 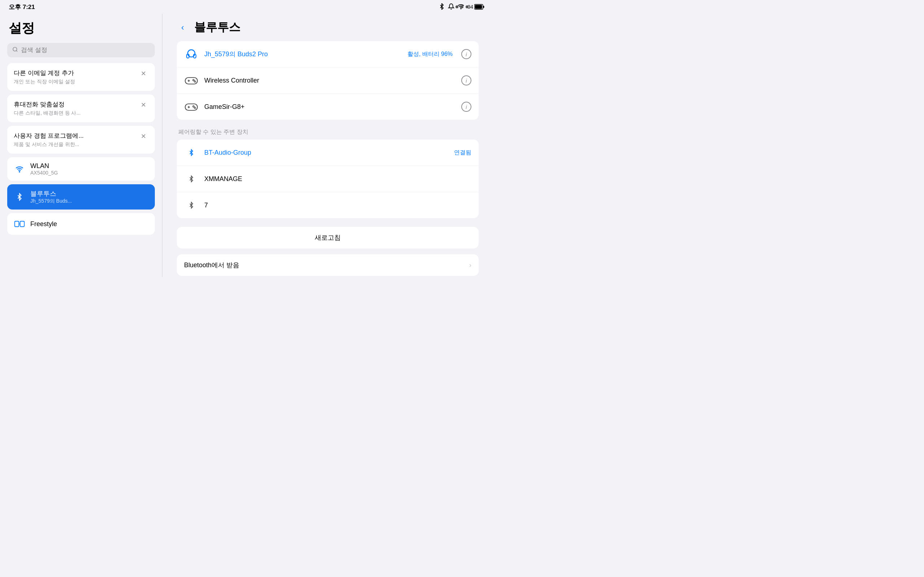 I want to click on notif-title-email: 다른 이메일 계정 추가, so click(x=44, y=73).